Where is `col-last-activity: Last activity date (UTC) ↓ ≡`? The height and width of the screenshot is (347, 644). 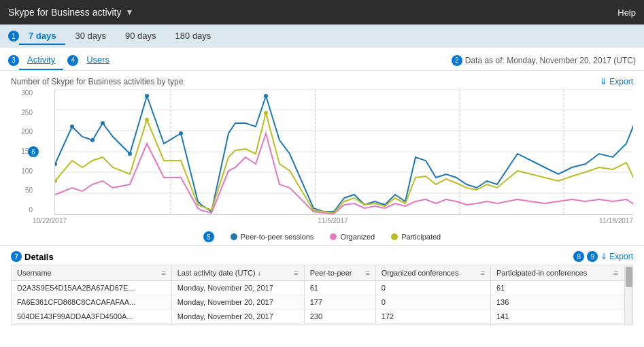
col-last-activity: Last activity date (UTC) ↓ ≡ is located at coordinates (238, 274).